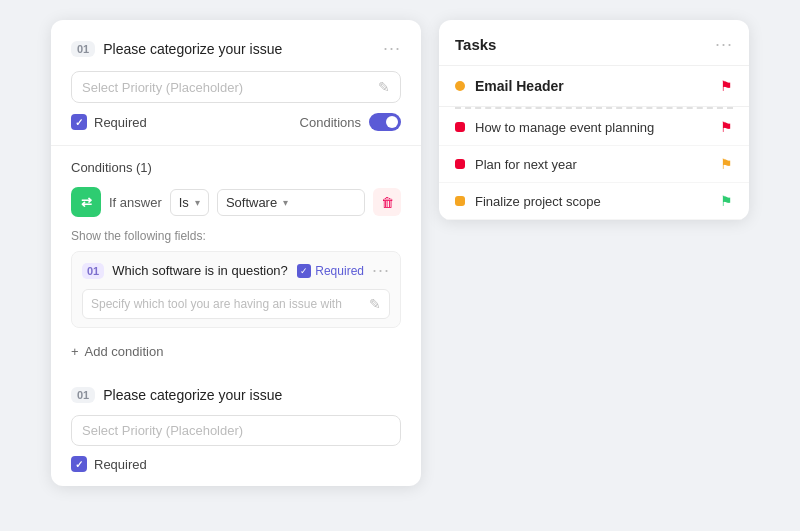  I want to click on step-badge-2: 01, so click(83, 395).